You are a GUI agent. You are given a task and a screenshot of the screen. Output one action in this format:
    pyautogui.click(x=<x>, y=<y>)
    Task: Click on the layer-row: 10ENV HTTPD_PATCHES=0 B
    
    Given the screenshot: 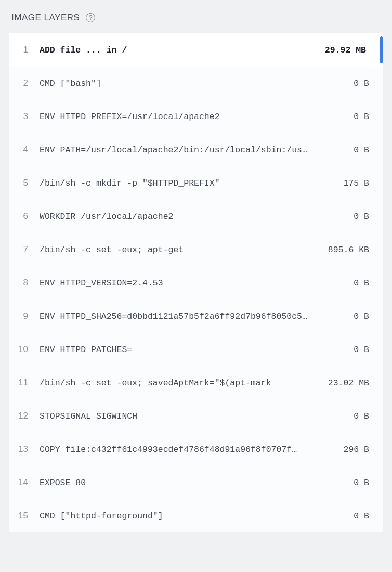 What is the action you would take?
    pyautogui.click(x=196, y=349)
    